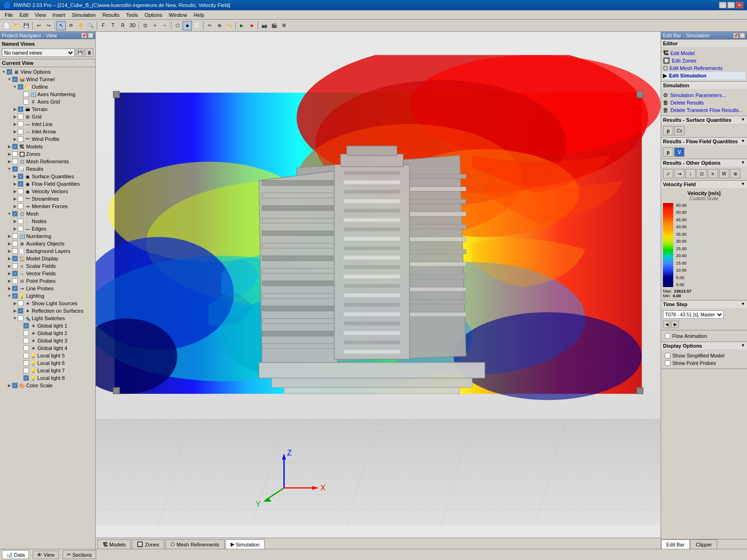  Describe the element at coordinates (48, 356) in the screenshot. I see `tree-item-local-light-5: 💡Local light 5` at that location.